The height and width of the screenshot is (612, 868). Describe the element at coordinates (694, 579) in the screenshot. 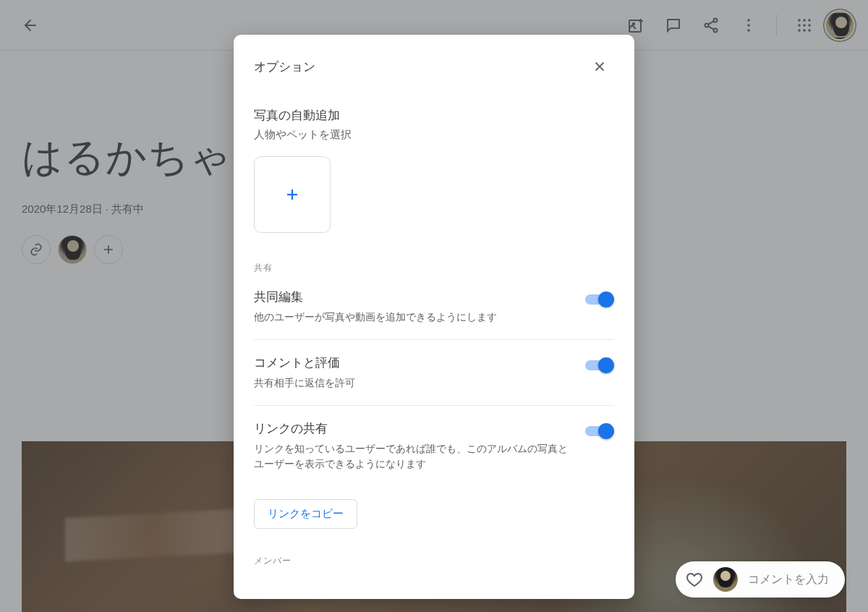

I see `heart-icon` at that location.